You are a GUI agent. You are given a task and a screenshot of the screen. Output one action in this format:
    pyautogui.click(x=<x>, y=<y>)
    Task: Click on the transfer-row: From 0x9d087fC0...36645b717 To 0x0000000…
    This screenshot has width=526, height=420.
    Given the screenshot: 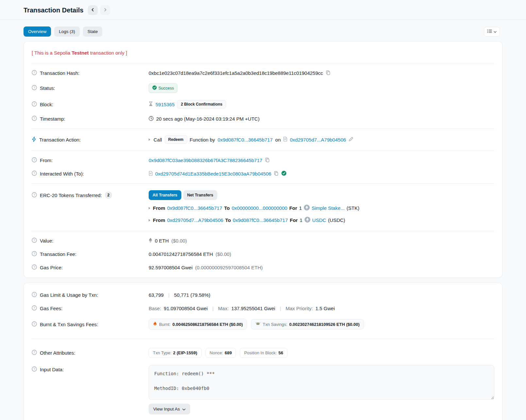 What is the action you would take?
    pyautogui.click(x=254, y=208)
    